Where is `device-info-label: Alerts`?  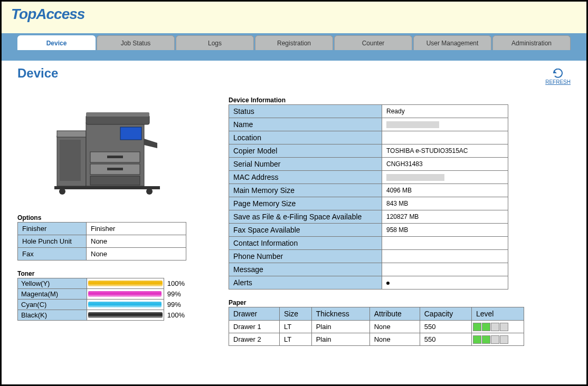 device-info-label: Alerts is located at coordinates (306, 283).